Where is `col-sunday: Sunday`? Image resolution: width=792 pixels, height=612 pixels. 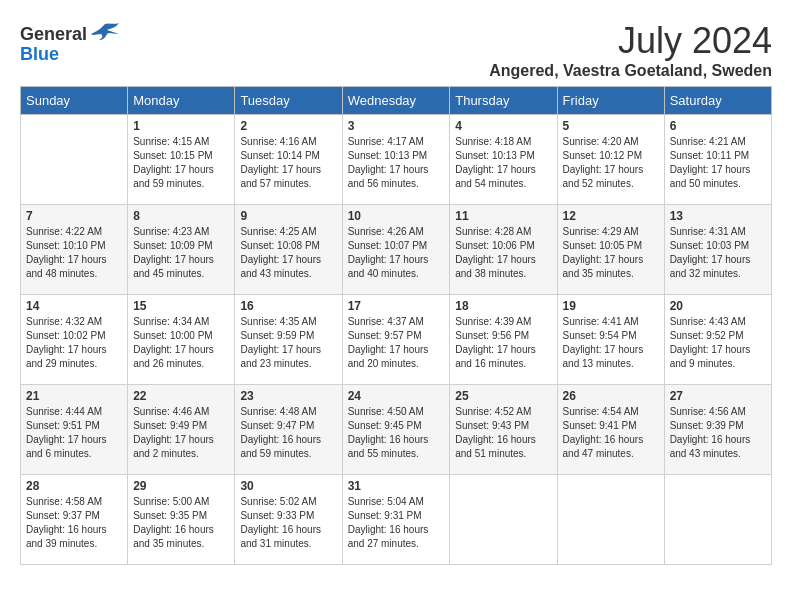
col-sunday: Sunday is located at coordinates (74, 101).